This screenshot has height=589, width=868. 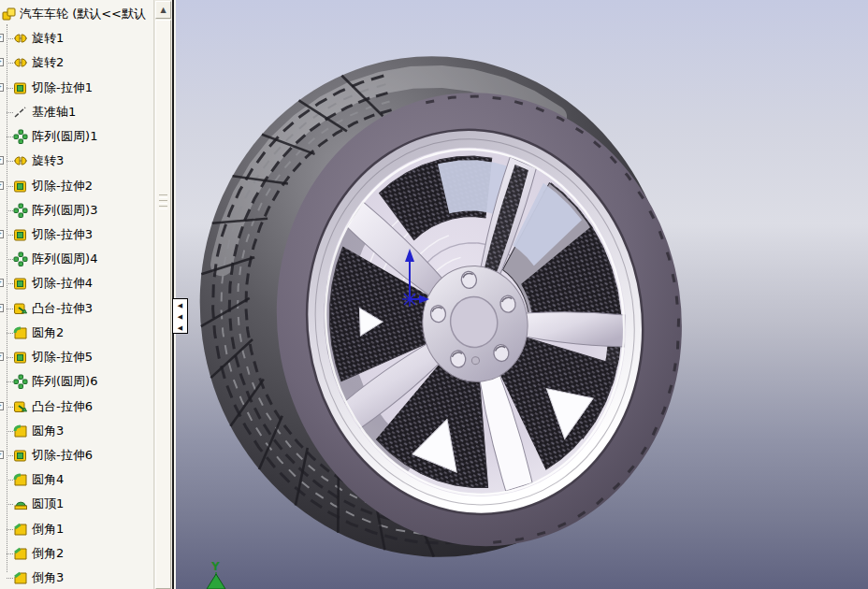 What do you see at coordinates (77, 186) in the screenshot?
I see `tree-item-cut-extrude: +切除-拉伸2` at bounding box center [77, 186].